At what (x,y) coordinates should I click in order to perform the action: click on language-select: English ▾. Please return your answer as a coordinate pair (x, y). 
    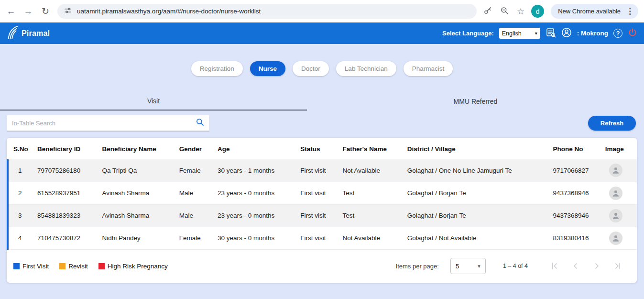
    Looking at the image, I should click on (520, 33).